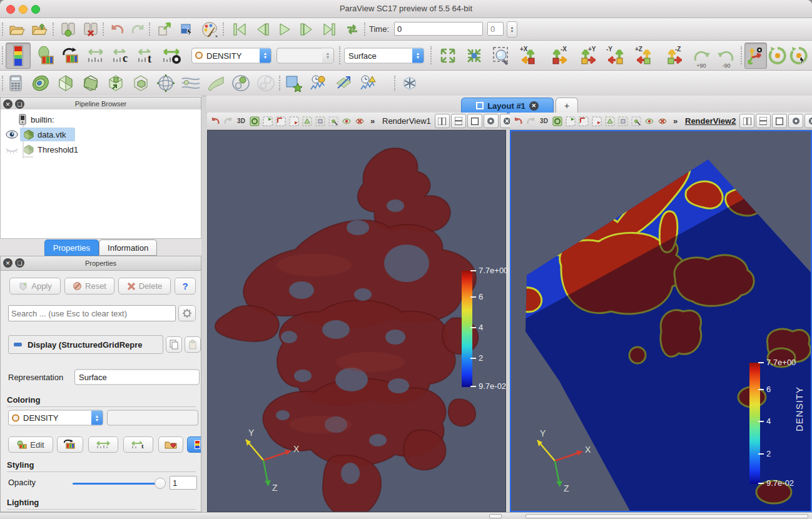 This screenshot has height=519, width=812. Describe the element at coordinates (649, 121) in the screenshot. I see `interactive-select-points-icon` at that location.